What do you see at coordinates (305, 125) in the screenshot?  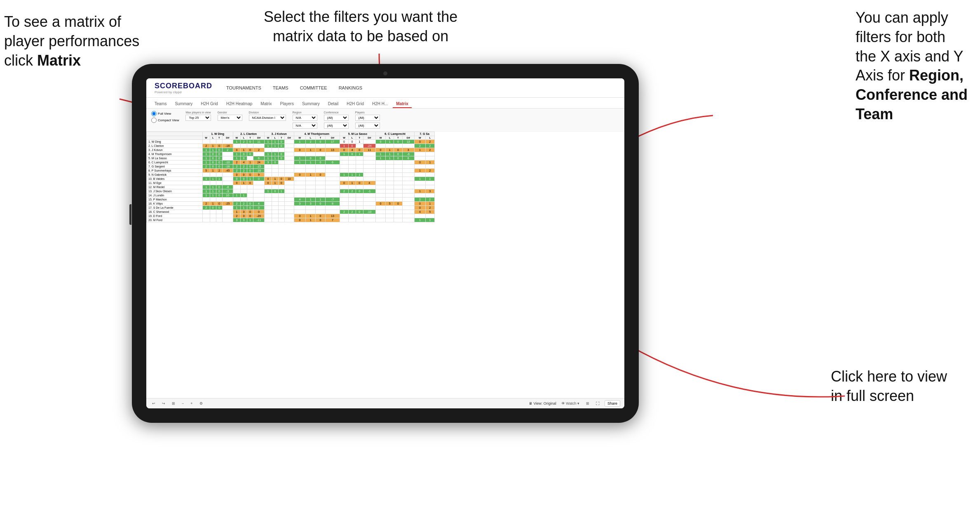 I see `region-select2: N/A` at bounding box center [305, 125].